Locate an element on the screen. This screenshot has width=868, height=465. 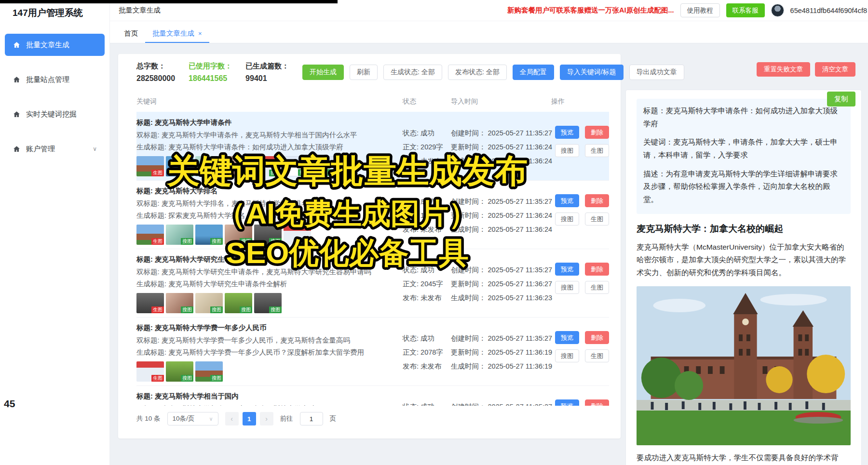
prev-page-button: ‹ is located at coordinates (232, 419).